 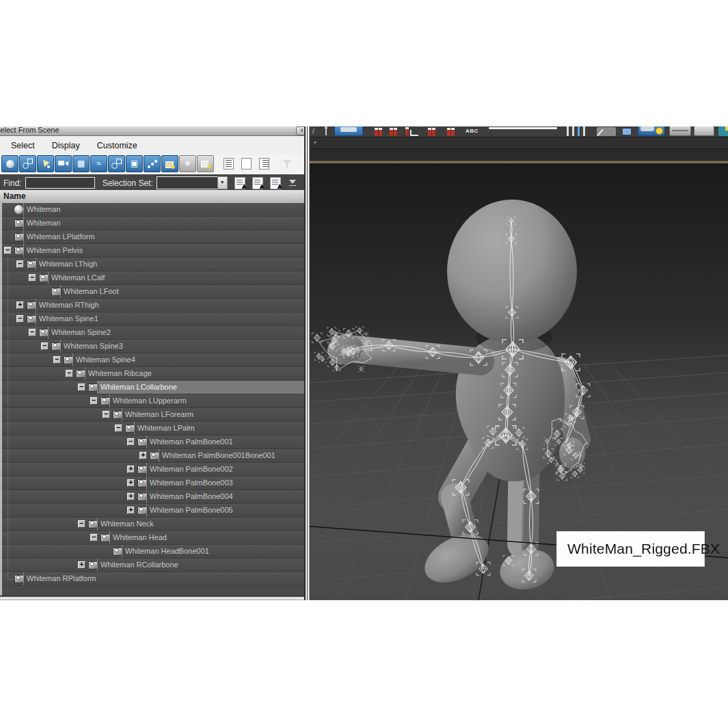 What do you see at coordinates (287, 164) in the screenshot?
I see `selection-filter-button` at bounding box center [287, 164].